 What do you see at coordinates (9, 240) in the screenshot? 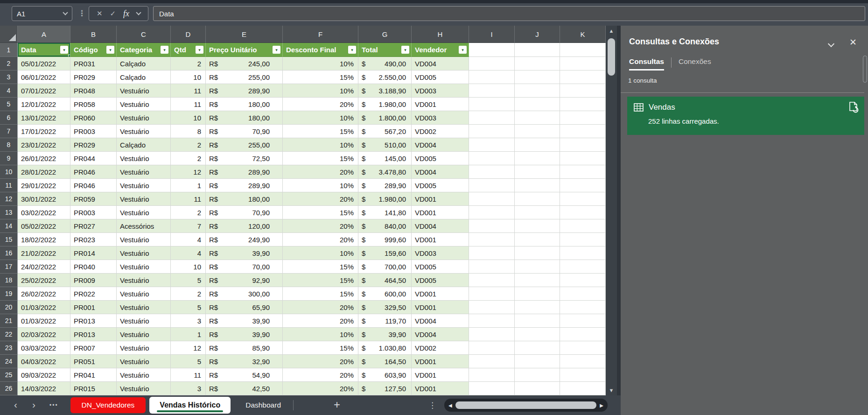
I see `row-header-15: 15` at bounding box center [9, 240].